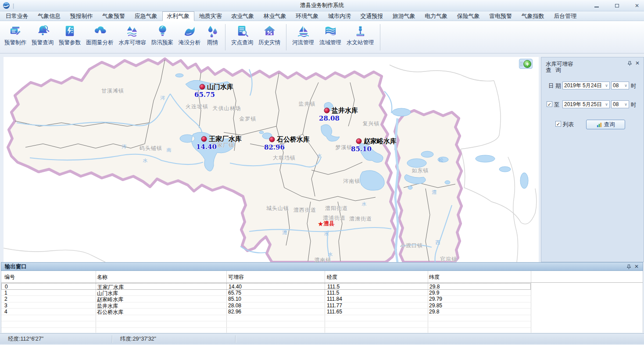  Describe the element at coordinates (434, 293) in the screenshot. I see `table-cell: 29.9` at that location.